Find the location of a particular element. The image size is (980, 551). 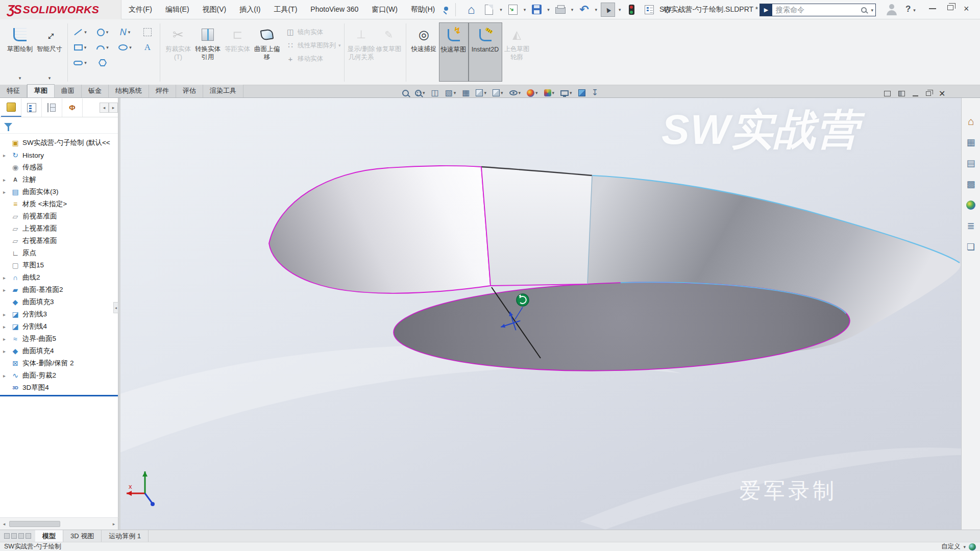

hide-show-items-icon: ▾ is located at coordinates (516, 93).